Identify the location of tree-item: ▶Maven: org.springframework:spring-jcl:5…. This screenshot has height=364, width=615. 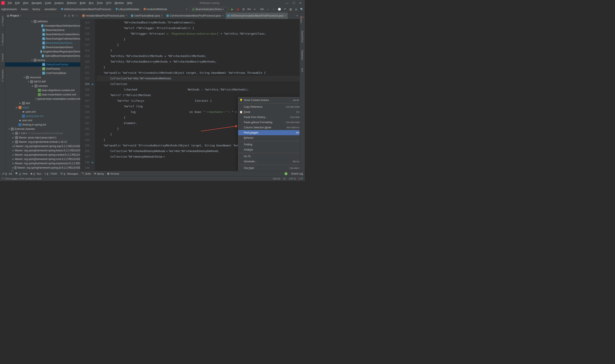
(43, 168).